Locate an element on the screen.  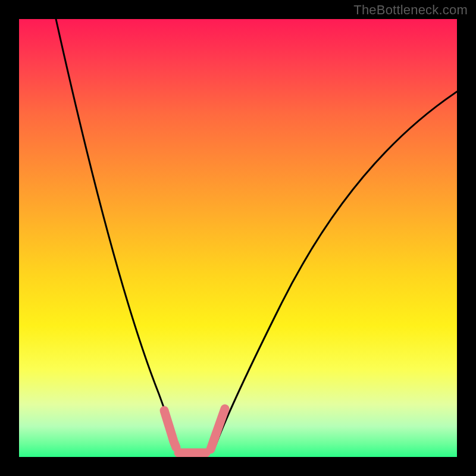
highlight-left is located at coordinates (170, 429).